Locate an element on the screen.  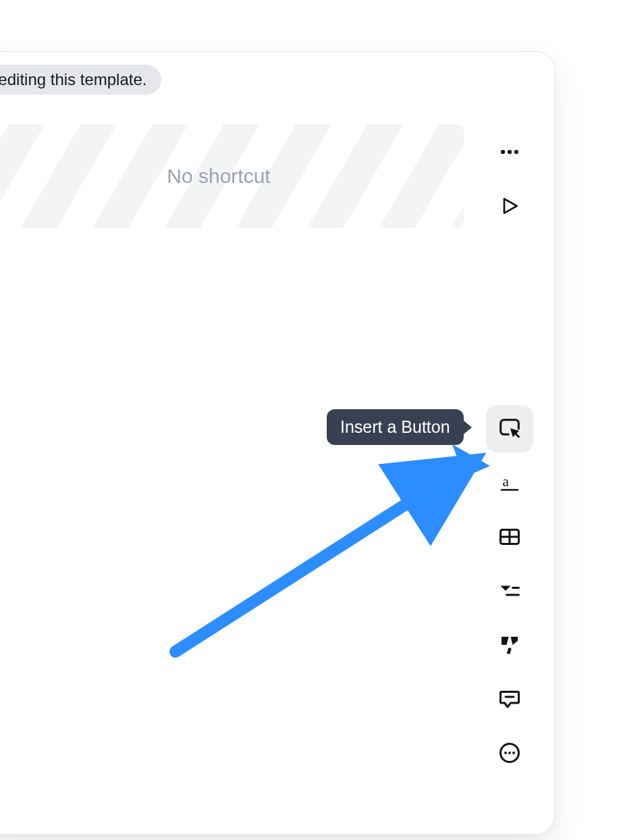
insert-select-button is located at coordinates (510, 591).